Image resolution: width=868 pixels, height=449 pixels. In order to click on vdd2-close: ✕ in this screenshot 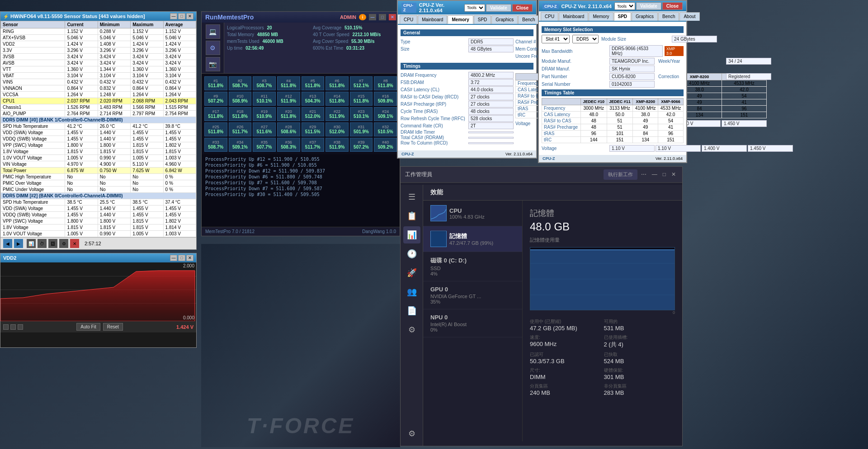, I will do `click(190, 258)`.